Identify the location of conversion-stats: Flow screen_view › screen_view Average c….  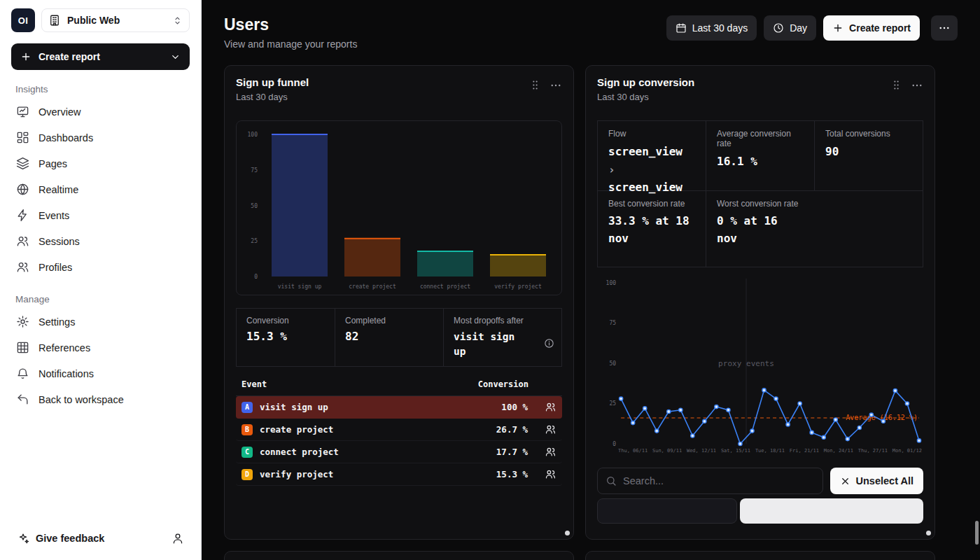
(760, 194).